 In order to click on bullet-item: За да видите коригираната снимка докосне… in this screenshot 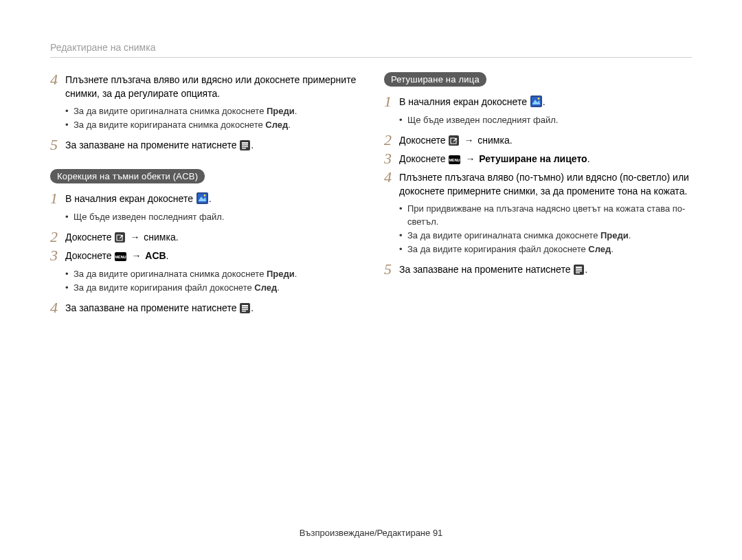, I will do `click(212, 125)`.